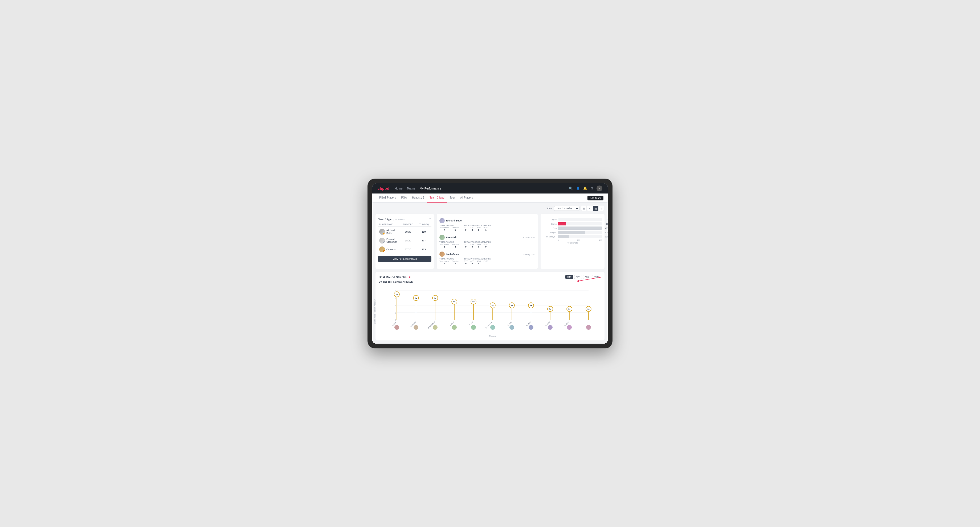 The height and width of the screenshot is (527, 980). I want to click on activity-card: Josh Coles 26 Aug 2023 Total Rounds Tour…, so click(487, 258).